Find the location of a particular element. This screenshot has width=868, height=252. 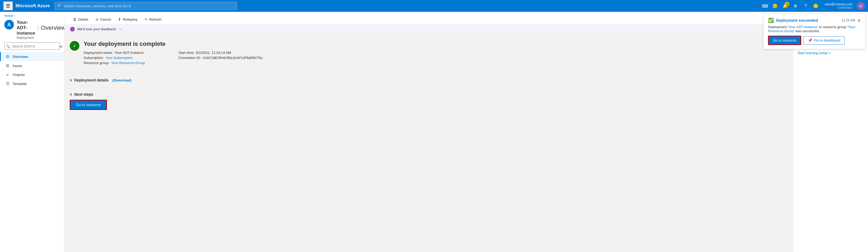

toast-resource-link: Your-ADT-instance is located at coordinates (803, 27).